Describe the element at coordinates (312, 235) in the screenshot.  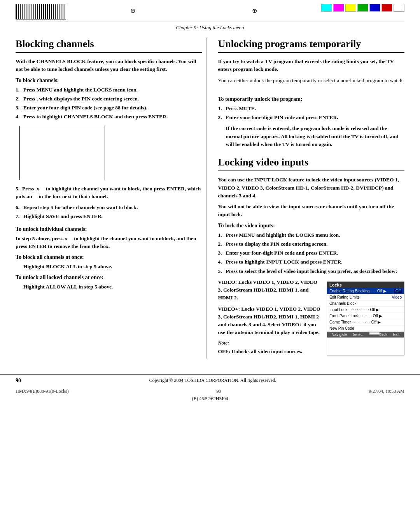
I see `lock-step-1: 1. Press MENU and highlight the LOCKS me…` at that location.